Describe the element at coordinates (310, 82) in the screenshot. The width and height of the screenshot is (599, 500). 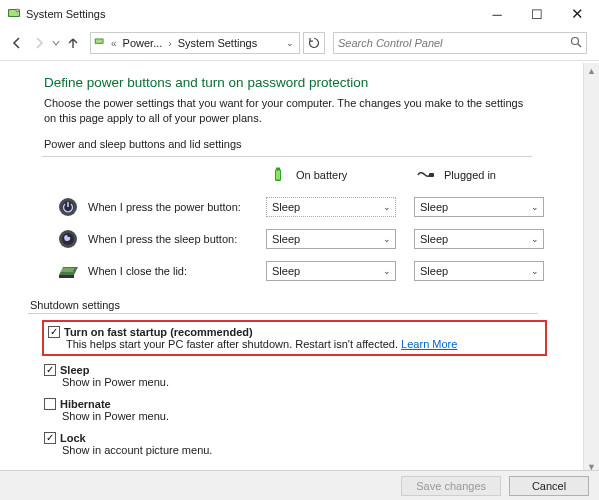
I see `page-heading: Define power buttons and turn on passwor…` at that location.